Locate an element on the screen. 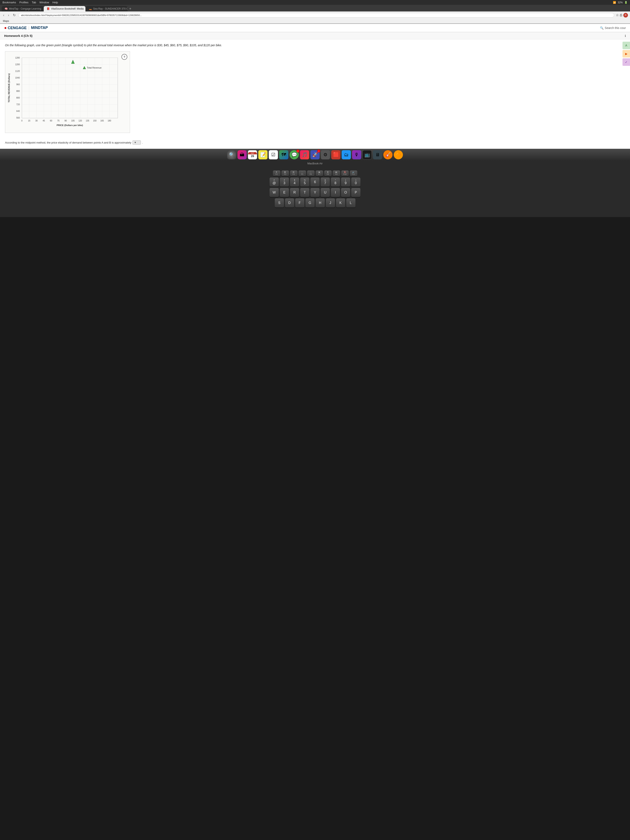  dock-podcast: 🎙 is located at coordinates (357, 155).